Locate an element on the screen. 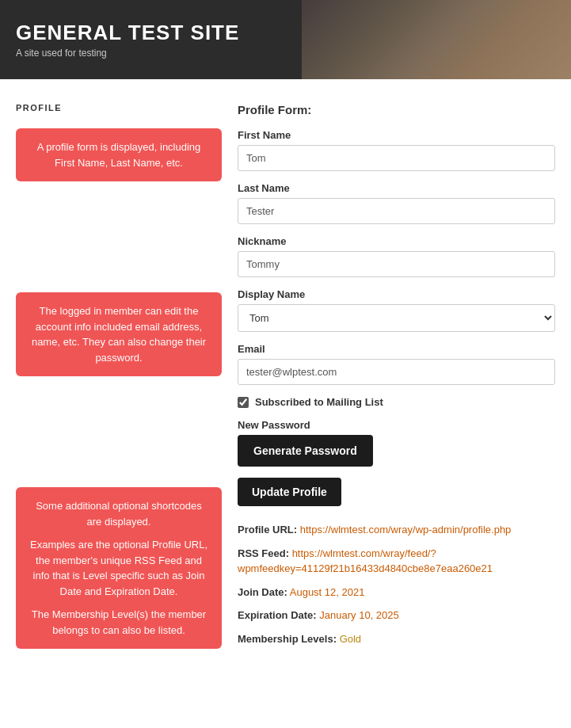  email-label: Email is located at coordinates (396, 349).